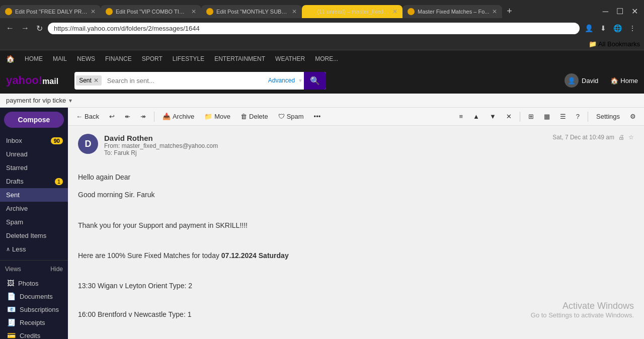  What do you see at coordinates (395, 12) in the screenshot?
I see `tab-close-4: ✕` at bounding box center [395, 12].